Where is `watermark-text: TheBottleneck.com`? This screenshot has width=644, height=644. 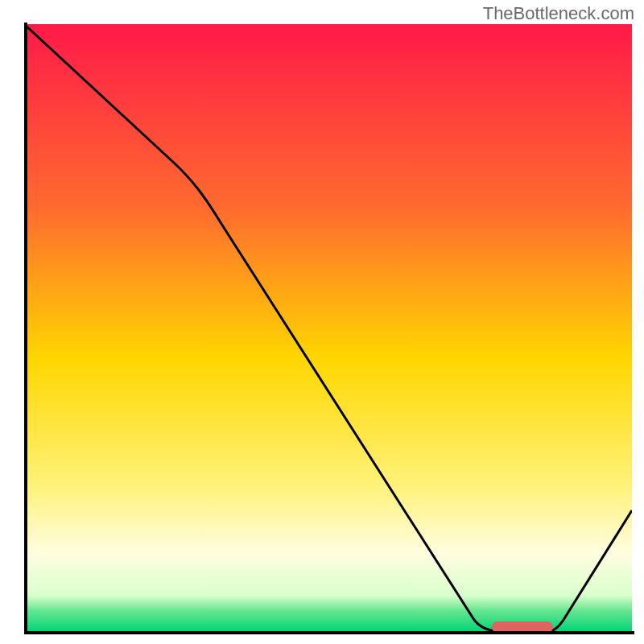 watermark-text: TheBottleneck.com is located at coordinates (559, 14).